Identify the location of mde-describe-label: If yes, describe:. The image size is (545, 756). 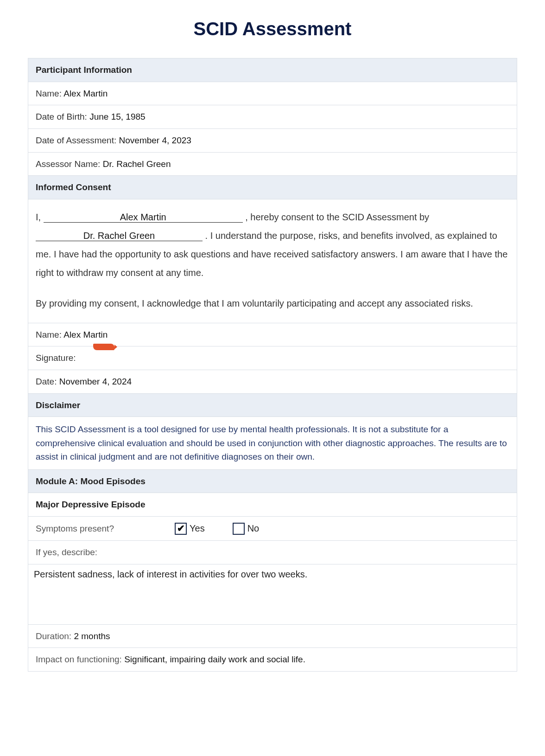
(67, 552).